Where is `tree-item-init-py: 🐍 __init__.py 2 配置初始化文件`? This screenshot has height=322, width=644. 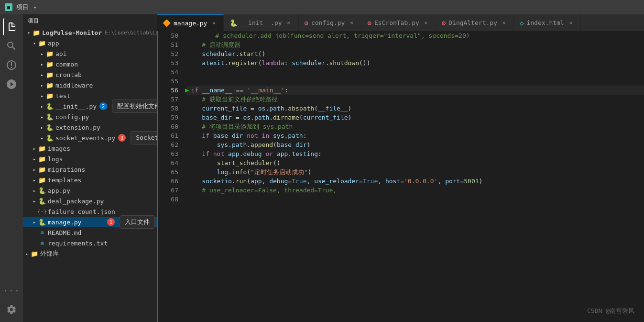
tree-item-init-py: 🐍 __init__.py 2 配置初始化文件 is located at coordinates (90, 106).